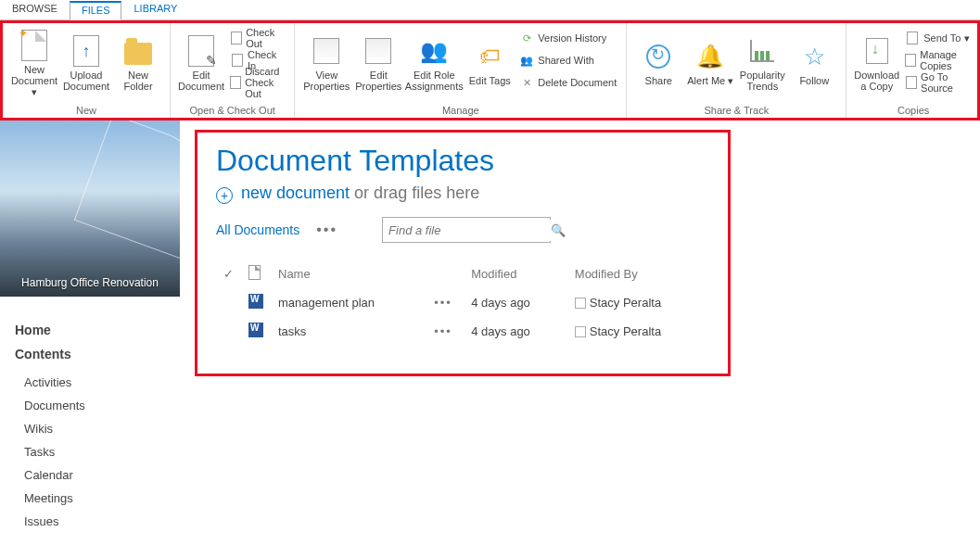 This screenshot has width=980, height=545. Describe the element at coordinates (558, 230) in the screenshot. I see `search-button: 🔍` at that location.